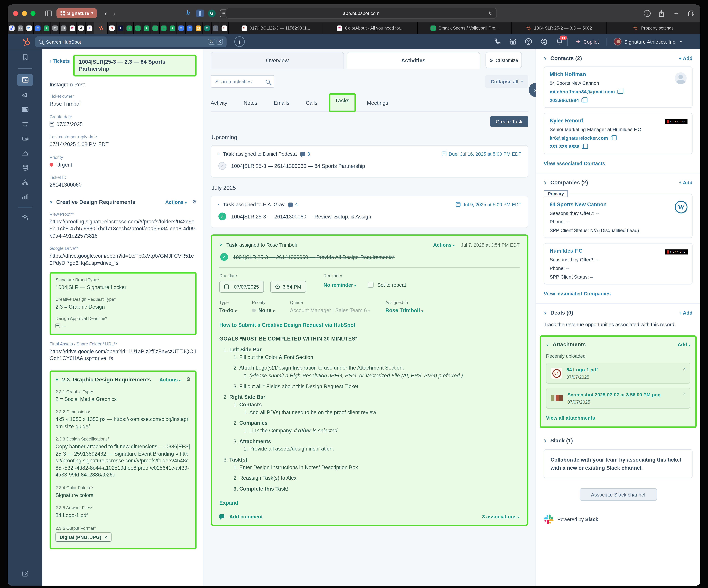 The width and height of the screenshot is (708, 588). I want to click on automation-icon, so click(25, 183).